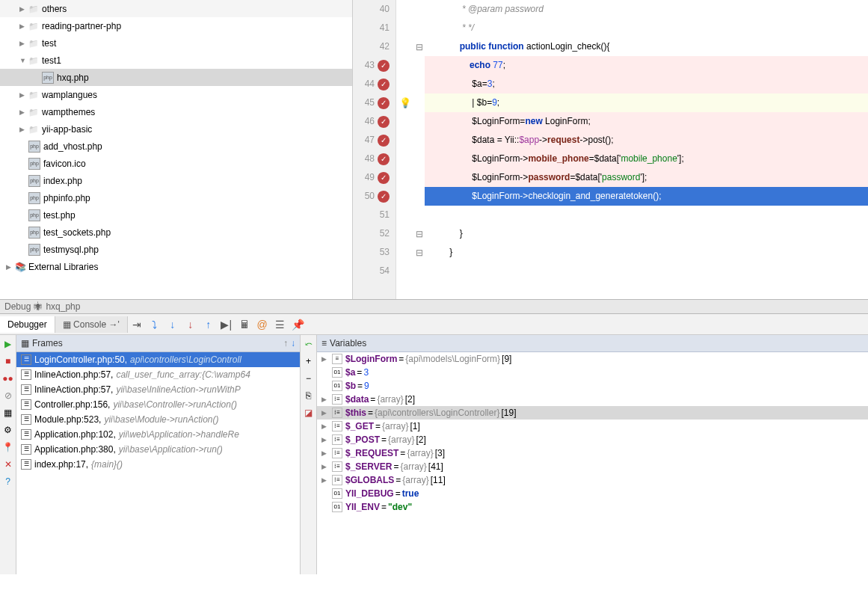 The height and width of the screenshot is (593, 868). Describe the element at coordinates (176, 78) in the screenshot. I see `tree-item: phphxq.php` at that location.